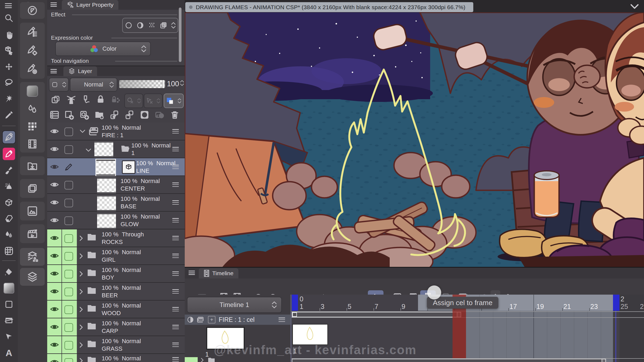 This screenshot has height=362, width=644. What do you see at coordinates (80, 71) in the screenshot?
I see `tab-layer: Layer` at bounding box center [80, 71].